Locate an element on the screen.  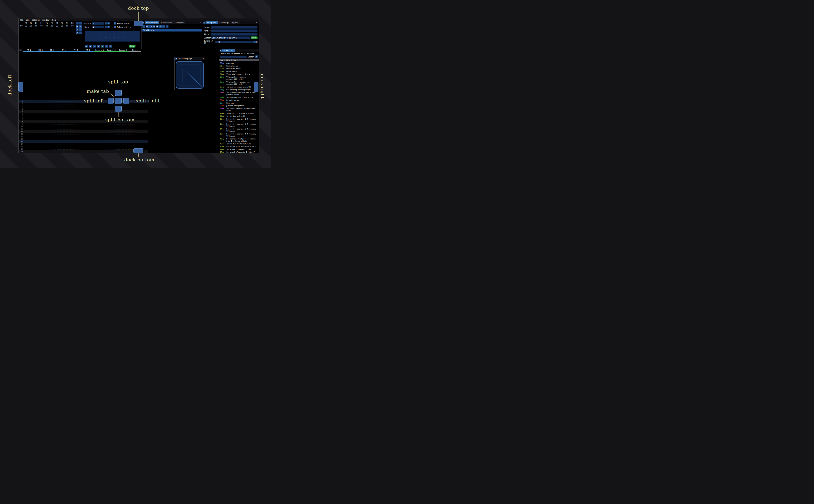
effect-row-06xy: 06xyVolume slide + portamento (compatibi… is located at coordinates (239, 83).